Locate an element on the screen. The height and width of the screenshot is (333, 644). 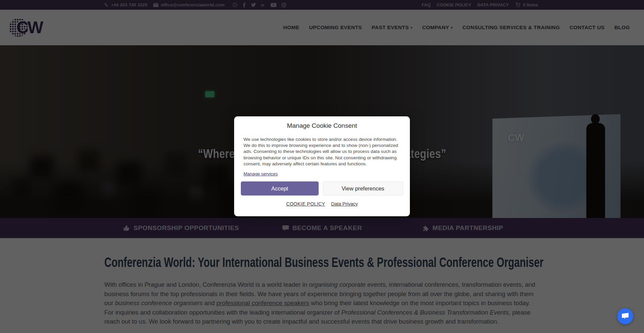
cookie-policy-link: COOKIE POLICY is located at coordinates (306, 204).